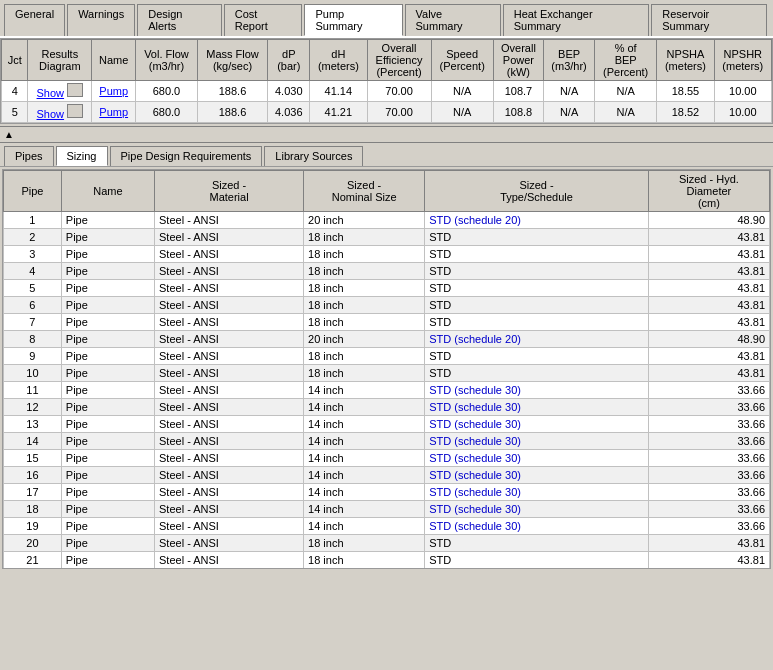  I want to click on sizing-table-row: 1PipeSteel - ANSI20 inchSTD (schedule 20…, so click(387, 220).